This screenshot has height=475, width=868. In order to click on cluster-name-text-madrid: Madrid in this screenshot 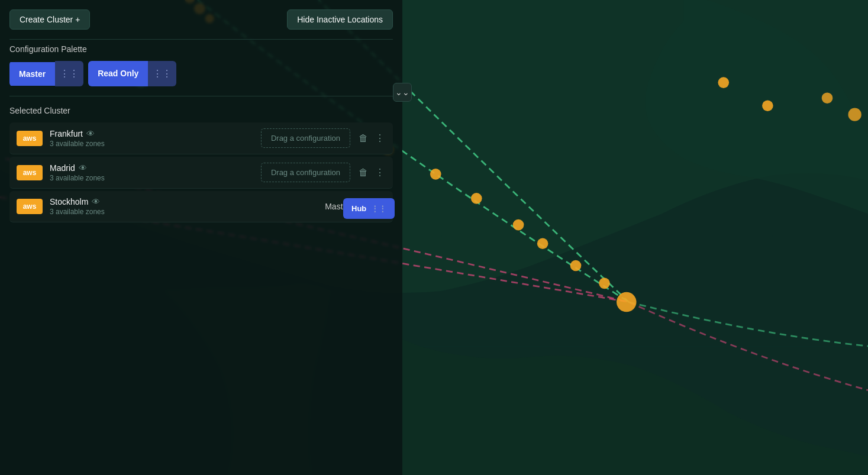, I will do `click(63, 168)`.